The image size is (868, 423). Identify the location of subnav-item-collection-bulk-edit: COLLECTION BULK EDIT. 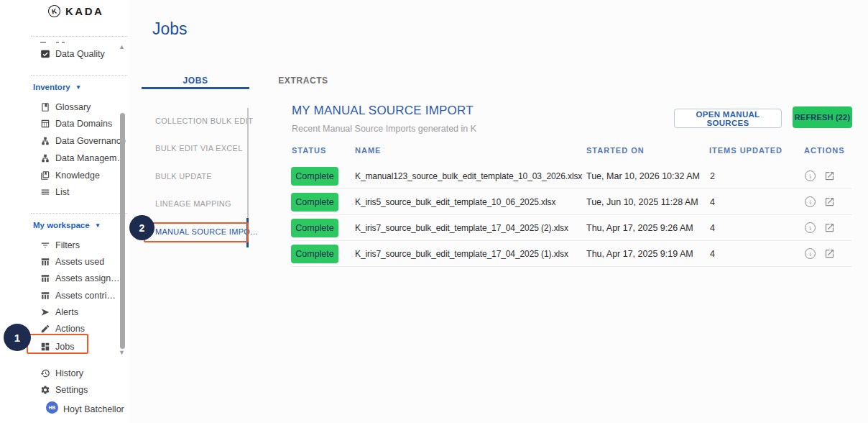
(204, 122).